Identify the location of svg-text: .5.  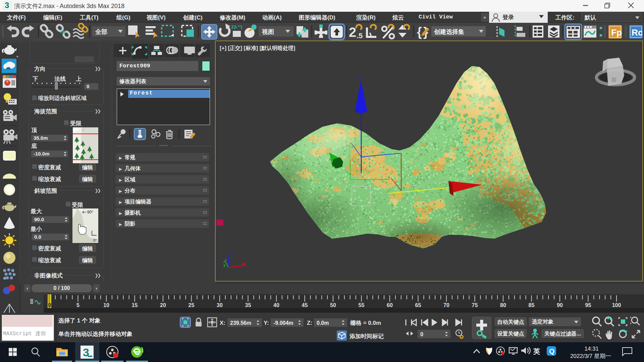
(360, 36).